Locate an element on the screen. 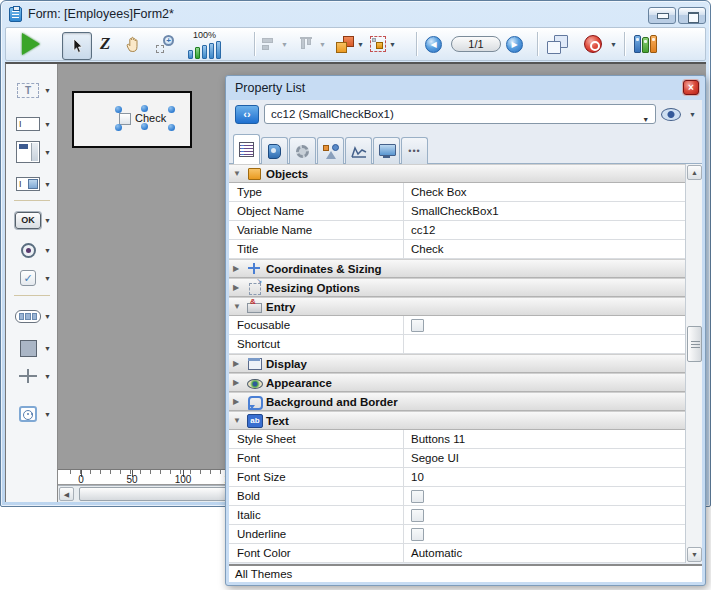 This screenshot has height=590, width=711. page-indicator-field: 1/1 is located at coordinates (476, 44).